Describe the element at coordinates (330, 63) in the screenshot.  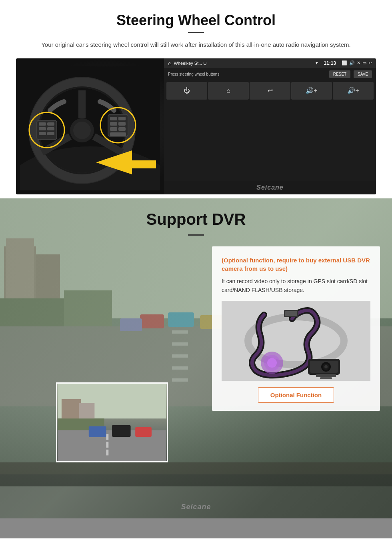
I see `screen-time: 11:13` at that location.